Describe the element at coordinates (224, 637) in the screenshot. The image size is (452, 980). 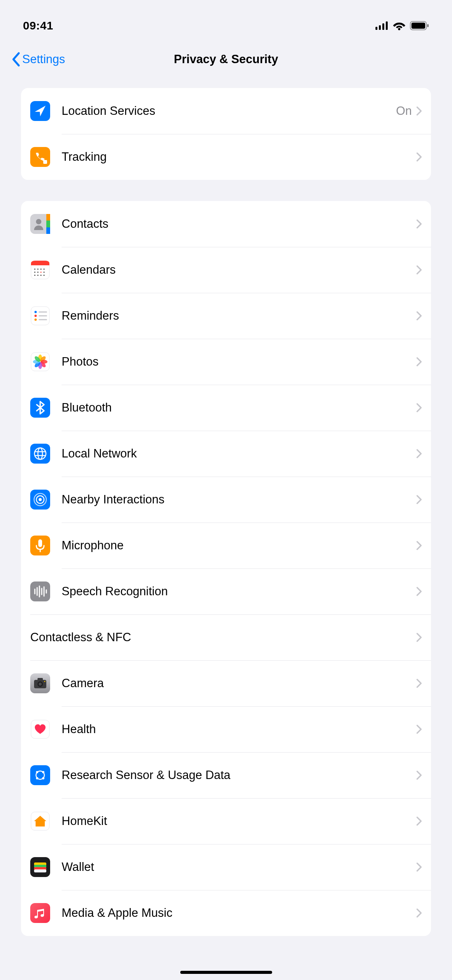
I see `row-label: Contactless & NFC` at that location.